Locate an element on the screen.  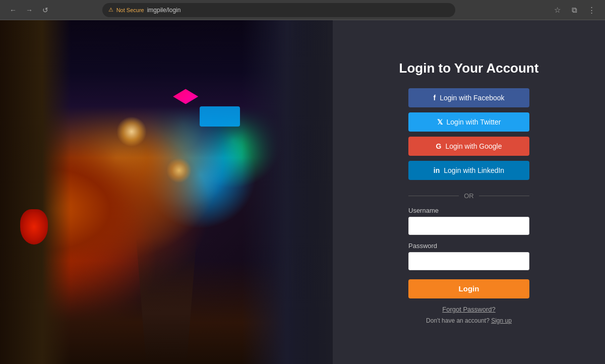
back-button: ← is located at coordinates (13, 10).